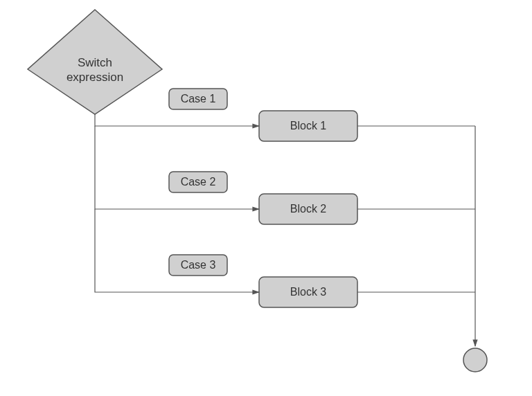 The width and height of the screenshot is (532, 396). Describe the element at coordinates (198, 98) in the screenshot. I see `case-label-1-text: Case 1` at that location.